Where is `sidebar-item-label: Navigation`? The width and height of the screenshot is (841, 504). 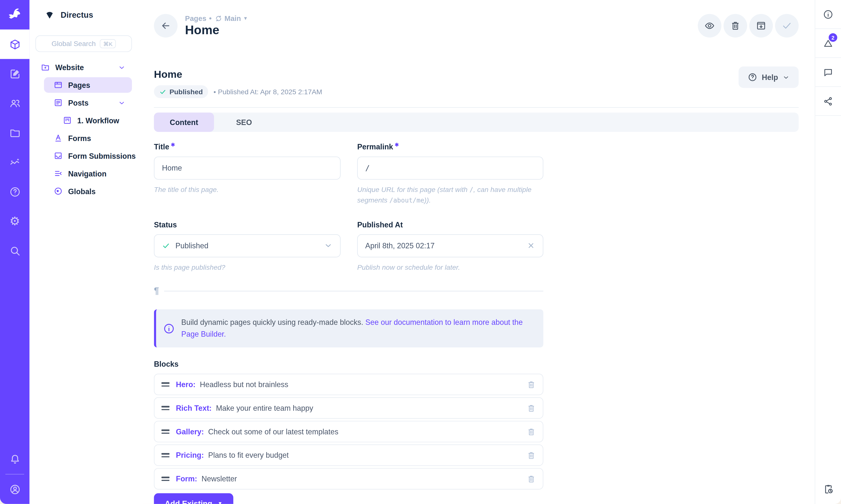 sidebar-item-label: Navigation is located at coordinates (88, 173).